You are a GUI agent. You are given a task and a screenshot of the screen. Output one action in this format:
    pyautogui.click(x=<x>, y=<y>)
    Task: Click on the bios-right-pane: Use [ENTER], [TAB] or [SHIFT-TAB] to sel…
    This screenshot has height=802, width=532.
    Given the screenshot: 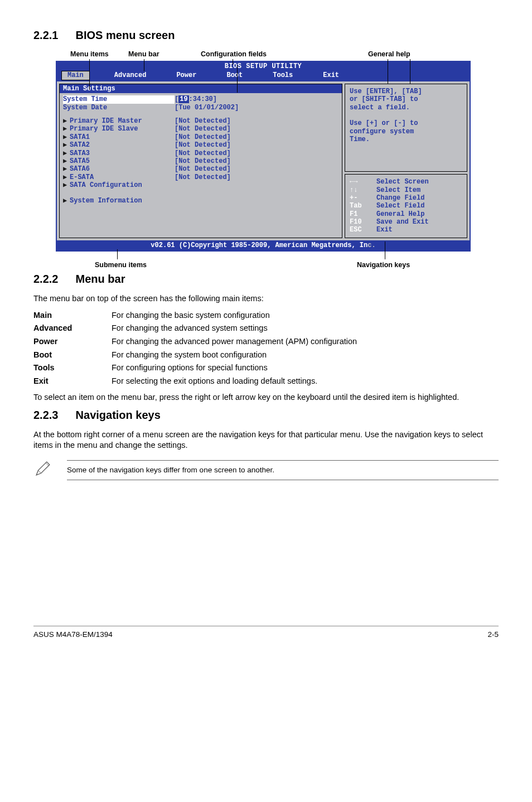 What is the action you would take?
    pyautogui.click(x=406, y=161)
    